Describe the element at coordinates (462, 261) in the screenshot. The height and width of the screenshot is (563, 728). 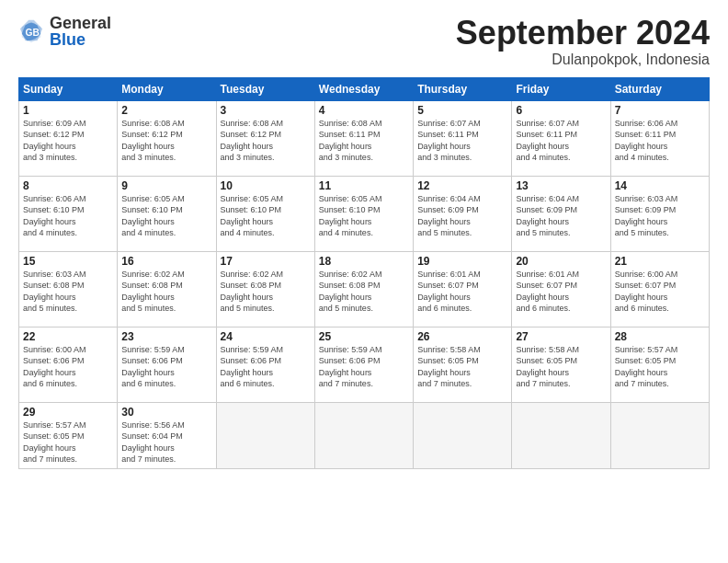
I see `day-number: 19` at that location.